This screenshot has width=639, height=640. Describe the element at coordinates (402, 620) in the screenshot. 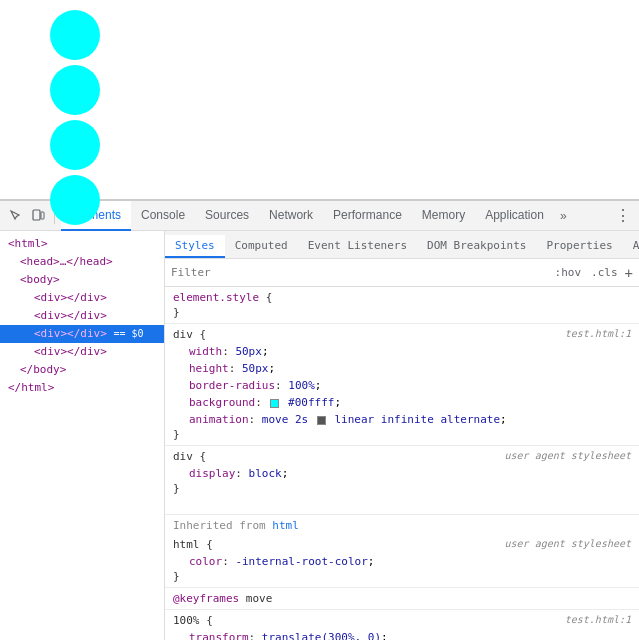

I see `keyframes-100-selector: 100% {` at that location.